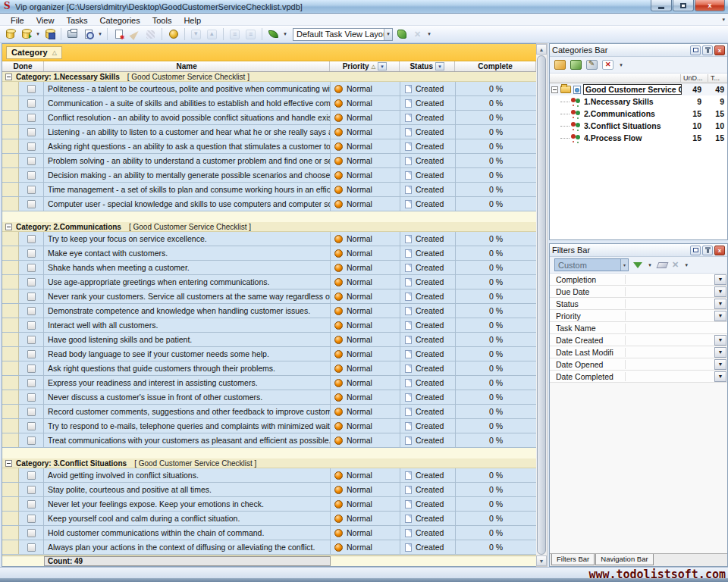 The width and height of the screenshot is (728, 582). I want to click on filters-close-button: x, so click(720, 250).